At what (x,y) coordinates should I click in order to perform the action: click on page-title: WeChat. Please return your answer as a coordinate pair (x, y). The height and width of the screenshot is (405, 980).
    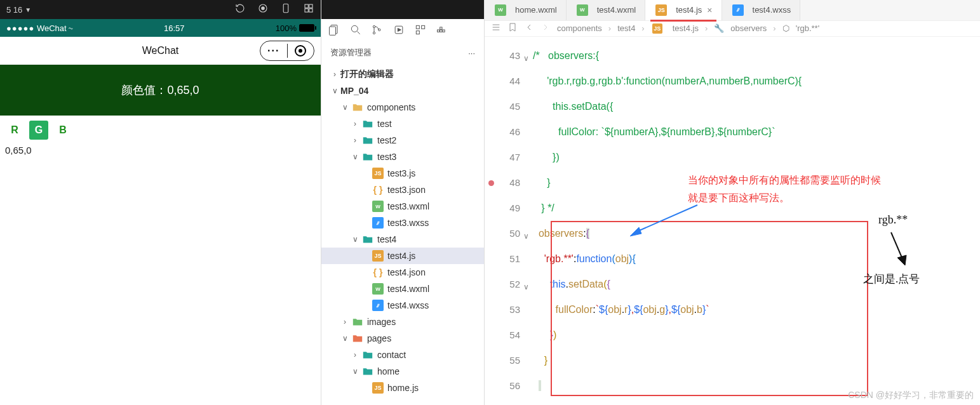
    Looking at the image, I should click on (161, 51).